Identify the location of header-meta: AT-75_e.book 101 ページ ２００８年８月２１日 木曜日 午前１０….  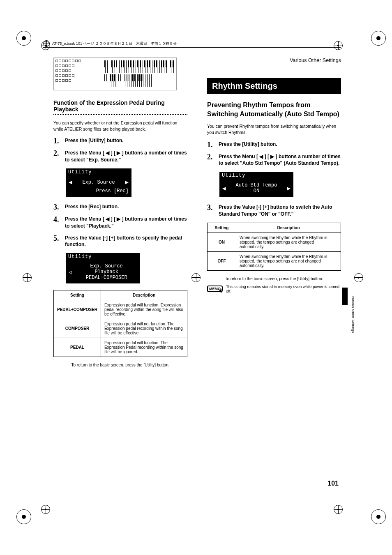
(192, 44).